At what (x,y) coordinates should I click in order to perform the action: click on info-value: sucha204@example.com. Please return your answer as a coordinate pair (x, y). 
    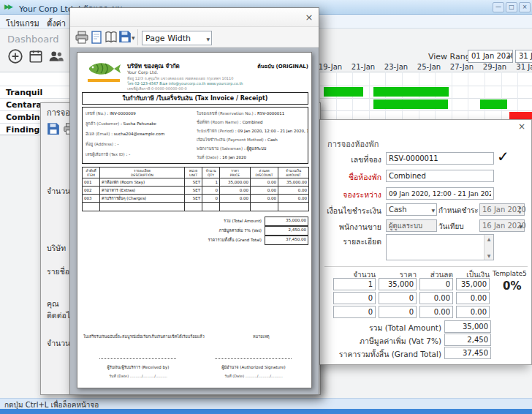
    Looking at the image, I should click on (139, 134).